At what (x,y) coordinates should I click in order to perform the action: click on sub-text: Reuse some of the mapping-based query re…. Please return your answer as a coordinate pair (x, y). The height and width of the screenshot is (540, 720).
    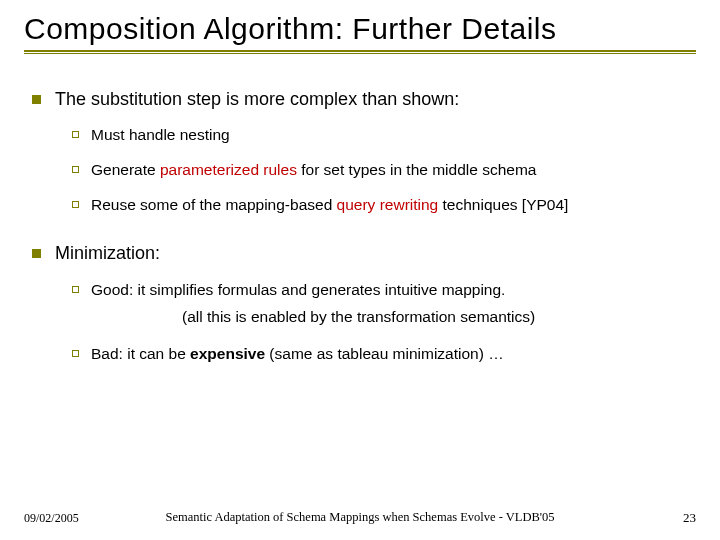
    Looking at the image, I should click on (330, 206).